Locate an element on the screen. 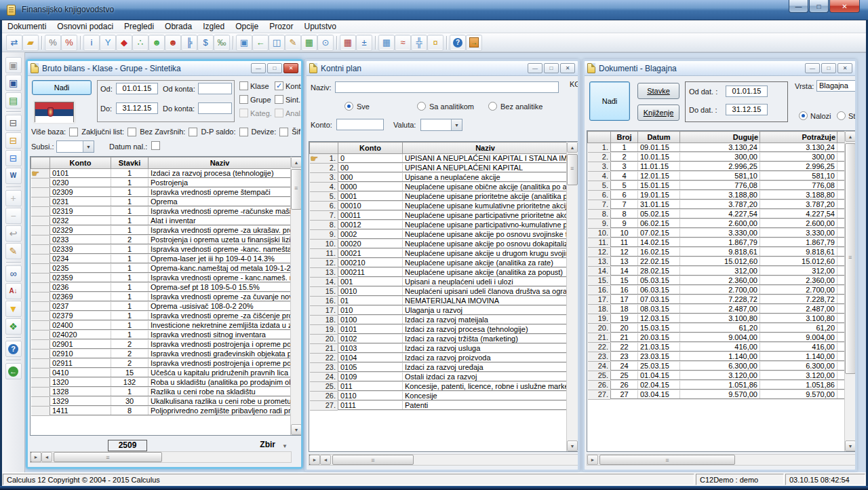 The height and width of the screenshot is (490, 868). table-row: 7.00011Neuplaćene upisane participativne… is located at coordinates (439, 215).